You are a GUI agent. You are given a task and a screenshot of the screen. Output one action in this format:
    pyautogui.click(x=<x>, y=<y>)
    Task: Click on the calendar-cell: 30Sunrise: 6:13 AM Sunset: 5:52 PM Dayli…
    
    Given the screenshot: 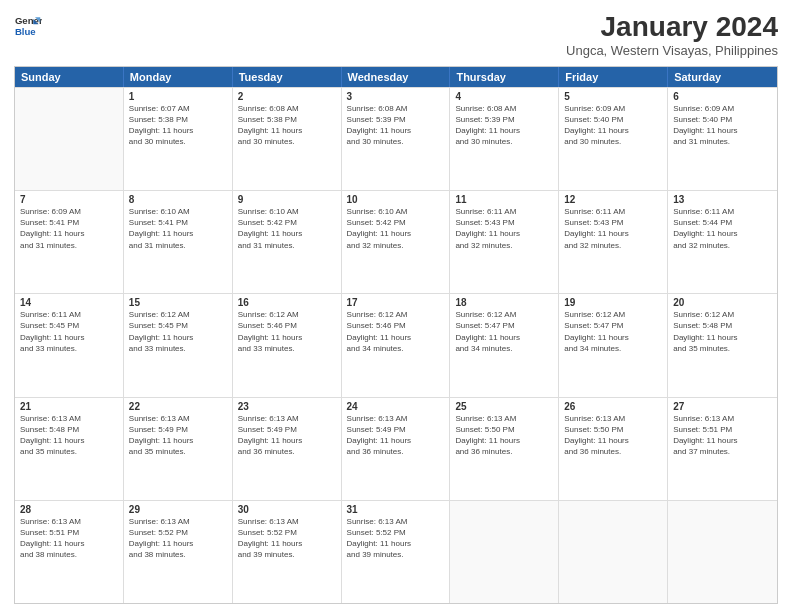 What is the action you would take?
    pyautogui.click(x=288, y=552)
    